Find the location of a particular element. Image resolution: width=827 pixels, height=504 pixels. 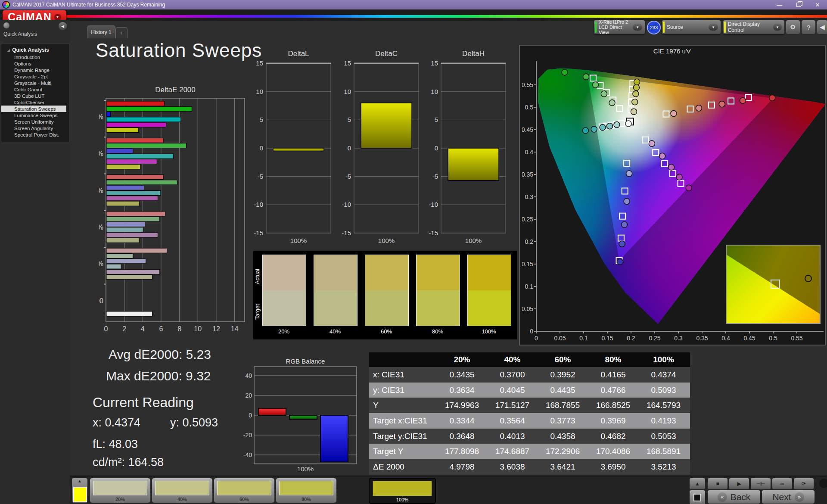

back-button: « Back is located at coordinates (734, 497).